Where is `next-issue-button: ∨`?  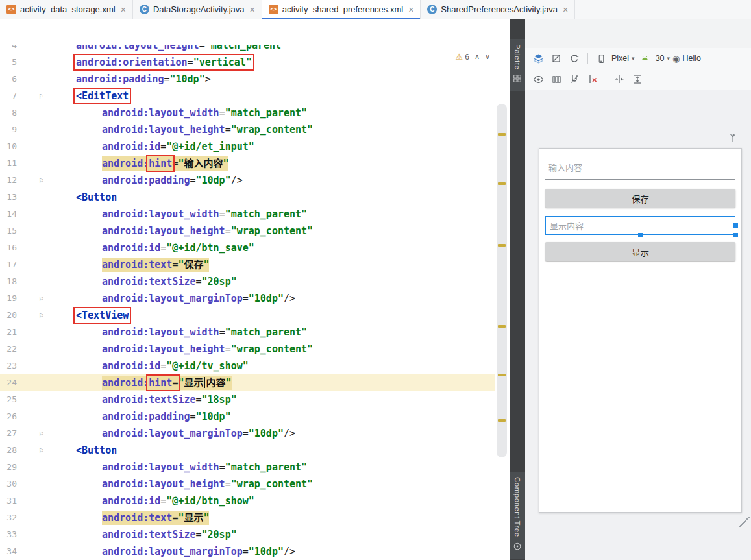 next-issue-button: ∨ is located at coordinates (487, 57).